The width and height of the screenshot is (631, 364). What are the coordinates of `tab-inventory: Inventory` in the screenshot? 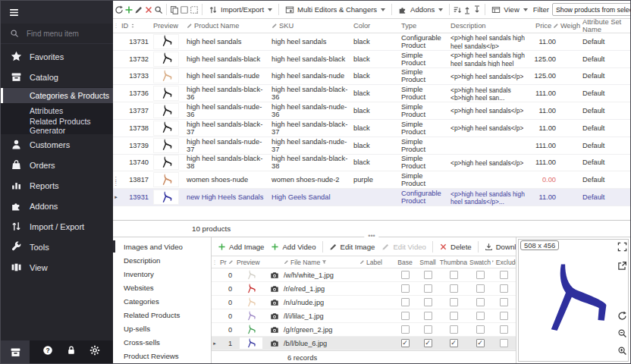 It's located at (162, 274).